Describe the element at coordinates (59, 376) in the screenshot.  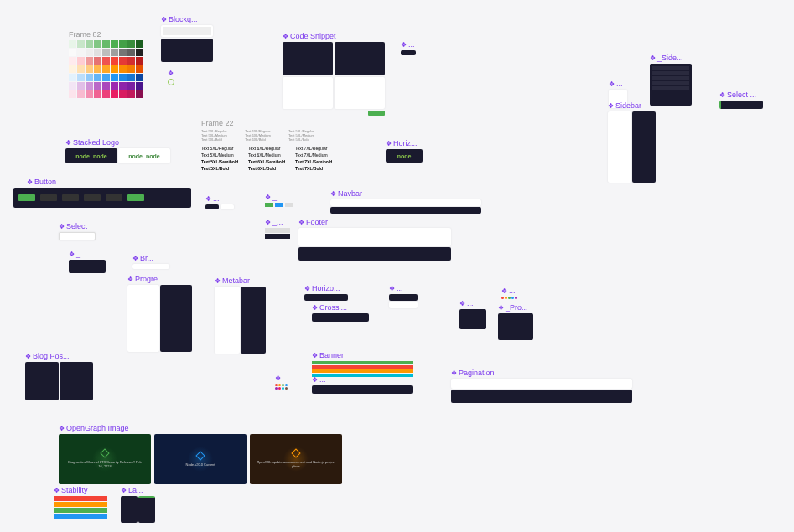
I see `blogpost-component: Blog Pos...` at that location.